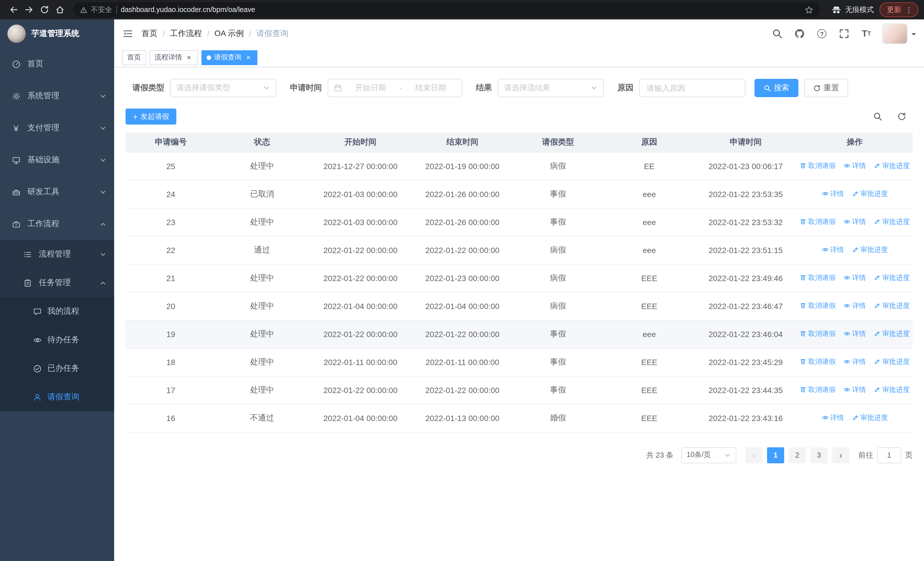  Describe the element at coordinates (395, 88) in the screenshot. I see `apply-time-range-picker: 开始日期 - 结束日期` at that location.